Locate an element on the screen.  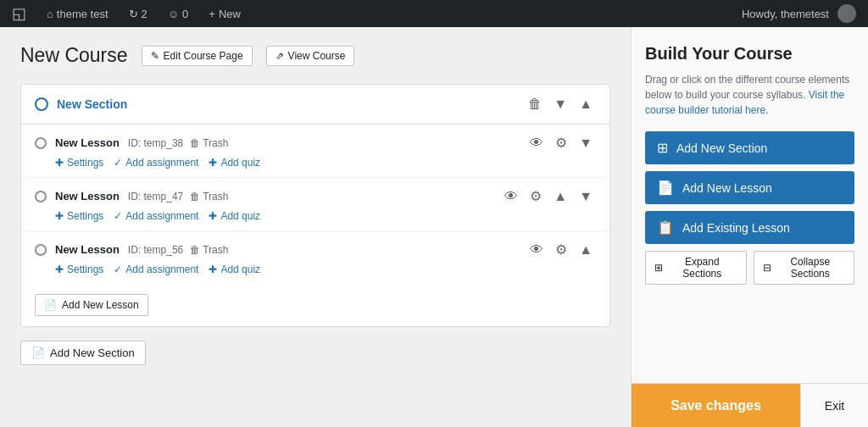
plus-icon: + is located at coordinates (212, 14).